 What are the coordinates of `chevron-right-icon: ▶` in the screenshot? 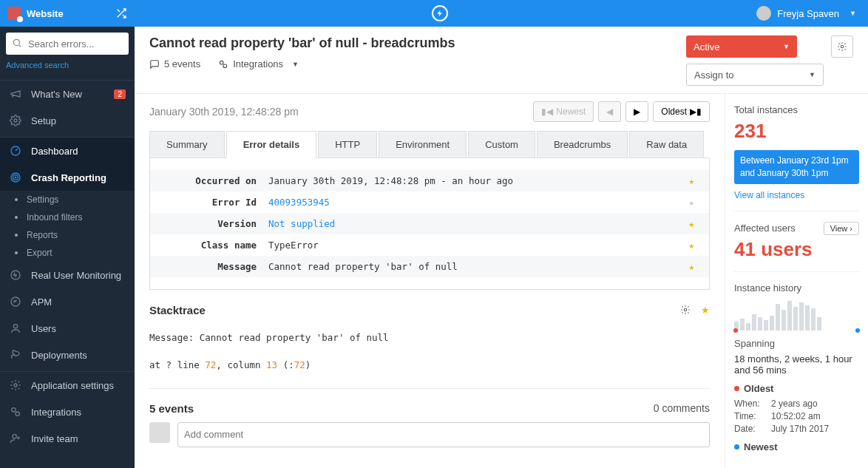 It's located at (637, 112).